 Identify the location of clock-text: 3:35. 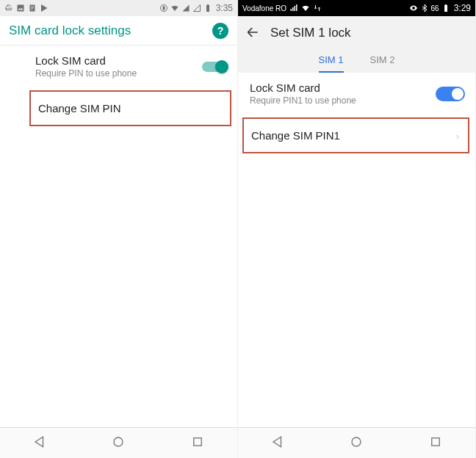
(225, 8).